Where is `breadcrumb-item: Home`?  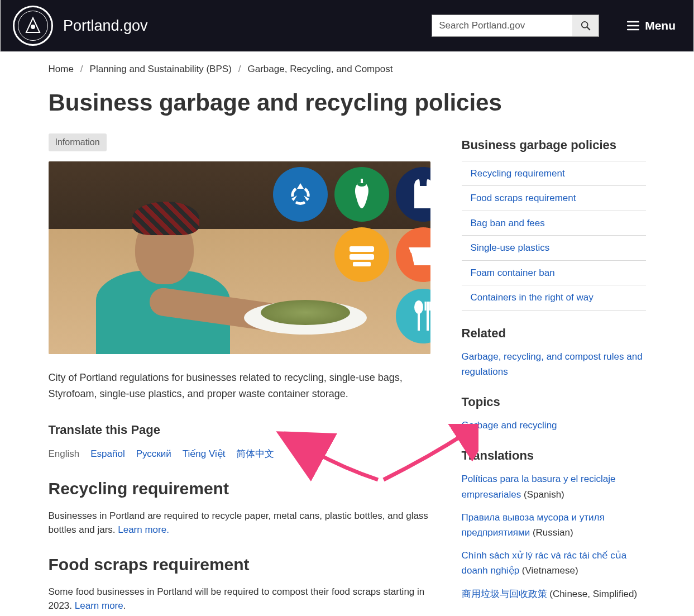
breadcrumb-item: Home is located at coordinates (61, 69).